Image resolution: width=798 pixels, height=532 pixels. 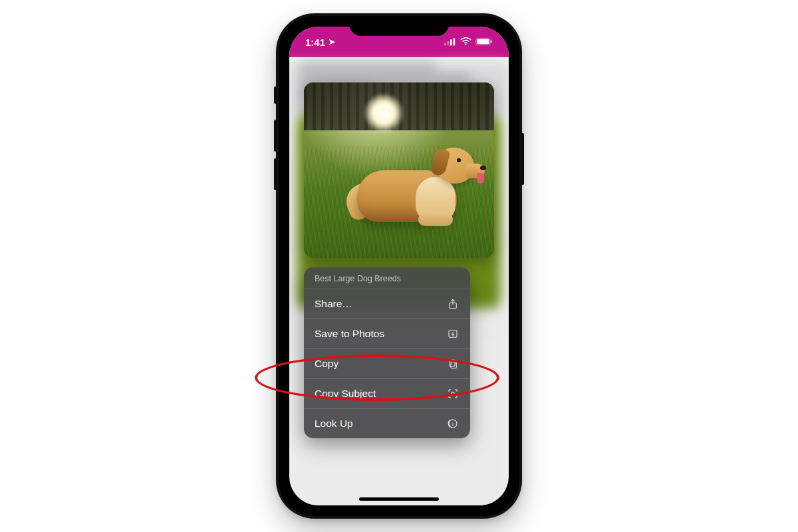 What do you see at coordinates (387, 423) in the screenshot?
I see `menu-item-look-up: Look Up` at bounding box center [387, 423].